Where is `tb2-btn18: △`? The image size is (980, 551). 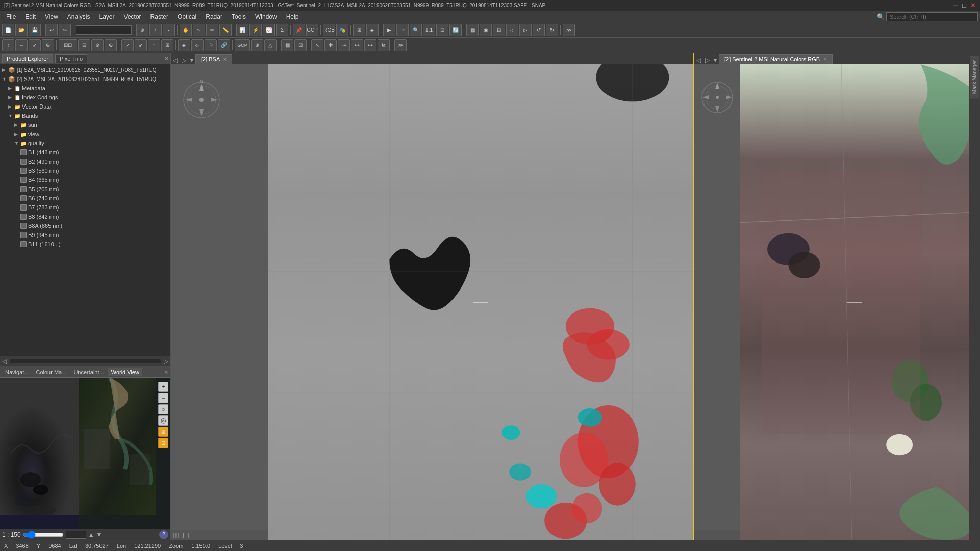 tb2-btn18: △ is located at coordinates (270, 45).